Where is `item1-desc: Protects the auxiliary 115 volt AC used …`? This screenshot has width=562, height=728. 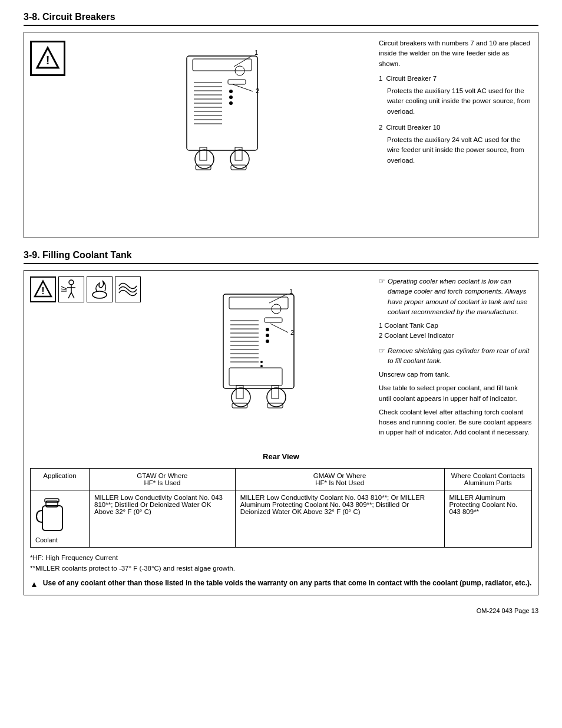 item1-desc: Protects the auxiliary 115 volt AC used … is located at coordinates (459, 101).